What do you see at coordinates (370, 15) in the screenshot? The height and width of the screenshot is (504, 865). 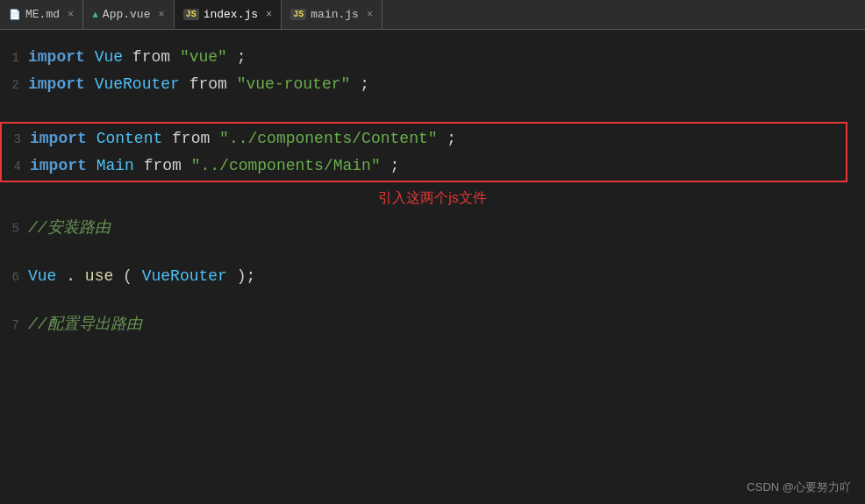 I see `tab-mainjs-close: ×` at bounding box center [370, 15].